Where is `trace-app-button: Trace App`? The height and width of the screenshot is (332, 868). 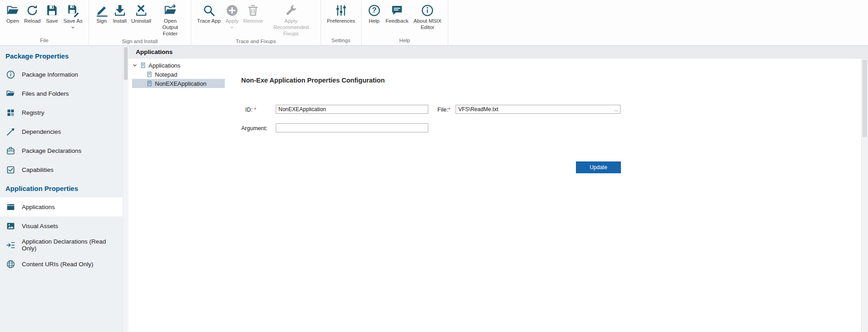
trace-app-button: Trace App is located at coordinates (209, 13).